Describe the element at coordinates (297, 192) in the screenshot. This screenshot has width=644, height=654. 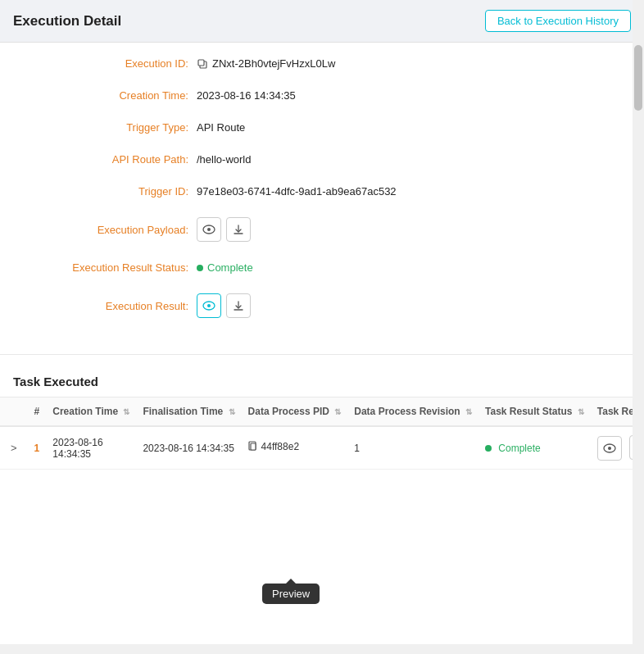
I see `trigger-id-value: 97e18e03-6741-4dfc-9ad1-ab9ea67ac532` at that location.